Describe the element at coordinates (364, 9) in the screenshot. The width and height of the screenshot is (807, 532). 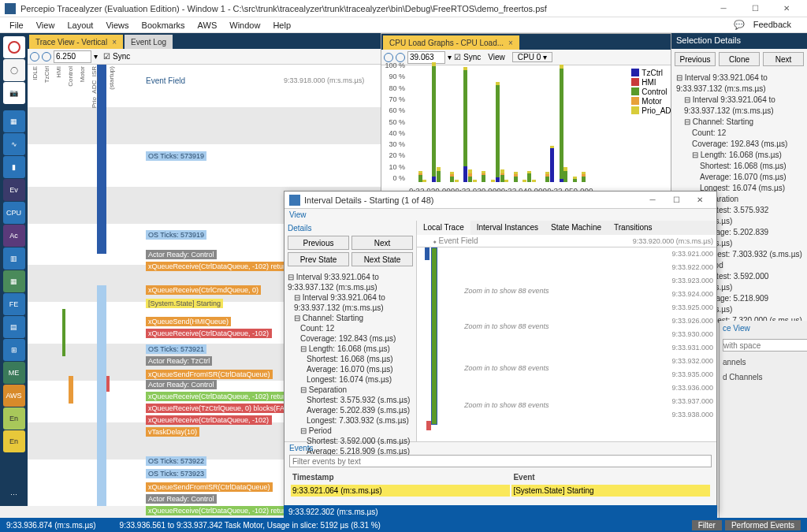
I see `window-title: Percepio Tracealyzer (Evaluation Edition…` at that location.